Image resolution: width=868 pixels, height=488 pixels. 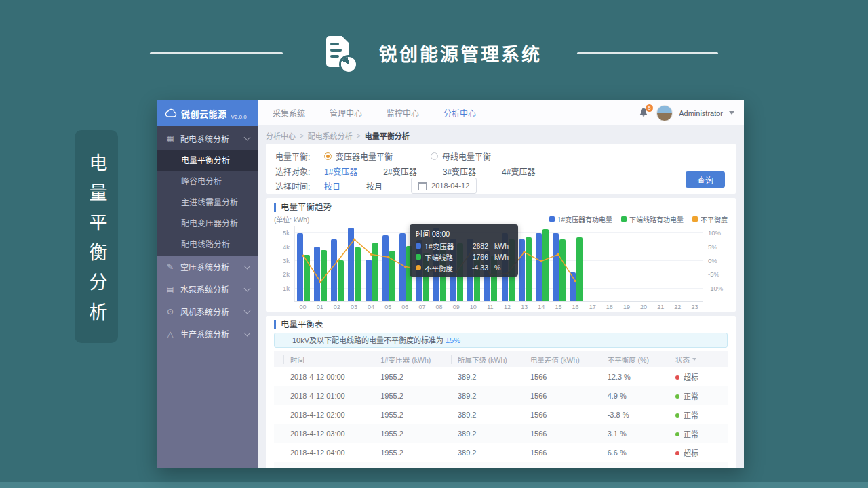 I want to click on table-row: 2018-4-12 05:001955.2389.215660.9 %正常, so click(x=500, y=465).